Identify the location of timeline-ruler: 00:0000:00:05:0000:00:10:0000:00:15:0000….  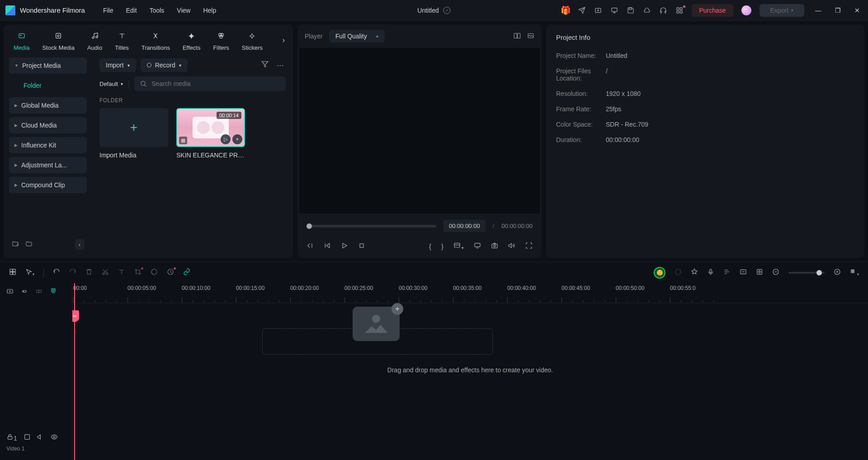
(470, 293).